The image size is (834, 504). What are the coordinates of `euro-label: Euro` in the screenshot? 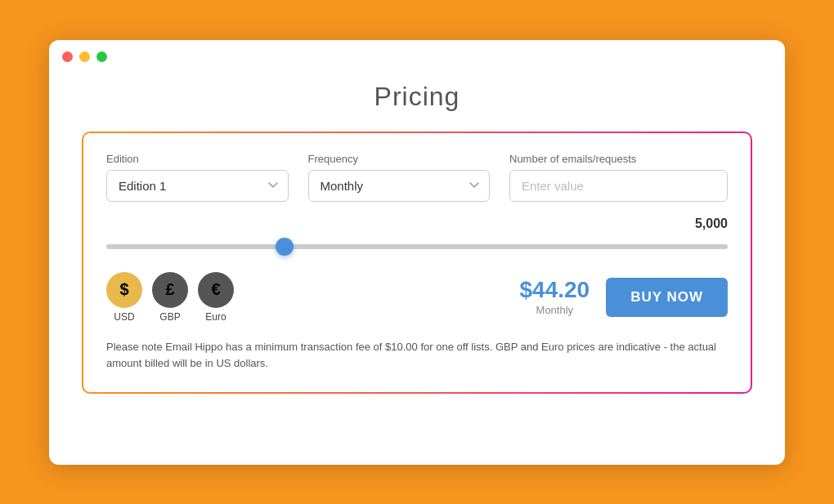 It's located at (216, 317).